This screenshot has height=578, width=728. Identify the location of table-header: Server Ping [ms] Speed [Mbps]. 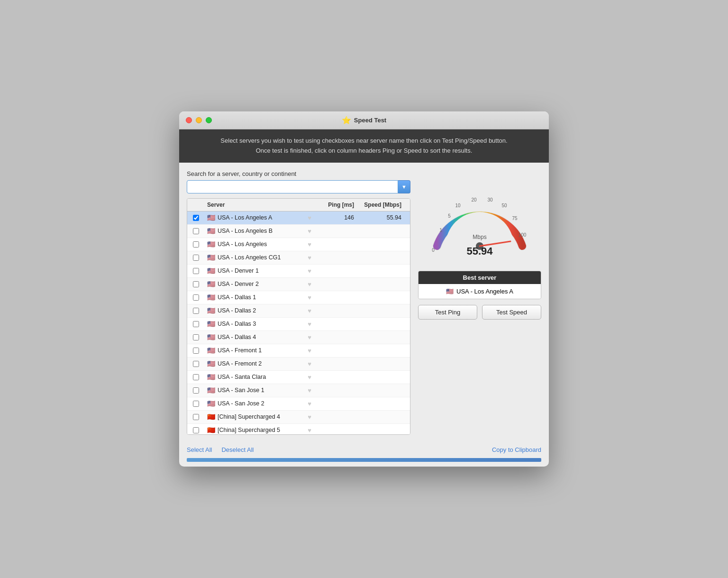
(299, 205).